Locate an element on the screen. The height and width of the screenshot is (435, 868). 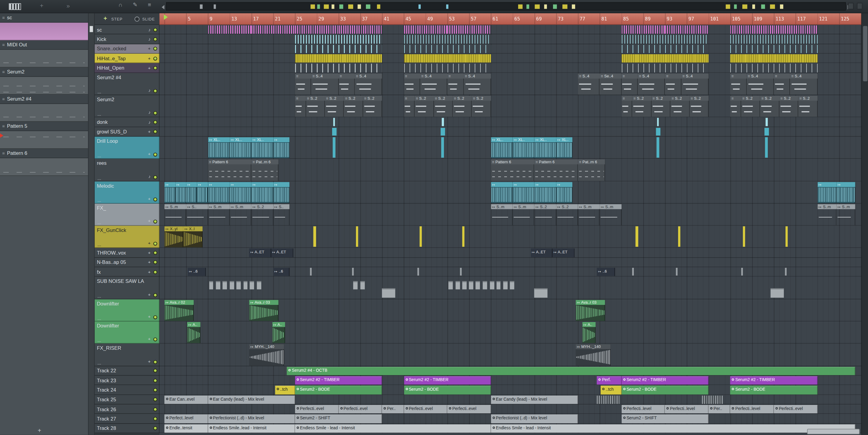
picker-item-label: ≡Serum2 is located at coordinates (44, 72).